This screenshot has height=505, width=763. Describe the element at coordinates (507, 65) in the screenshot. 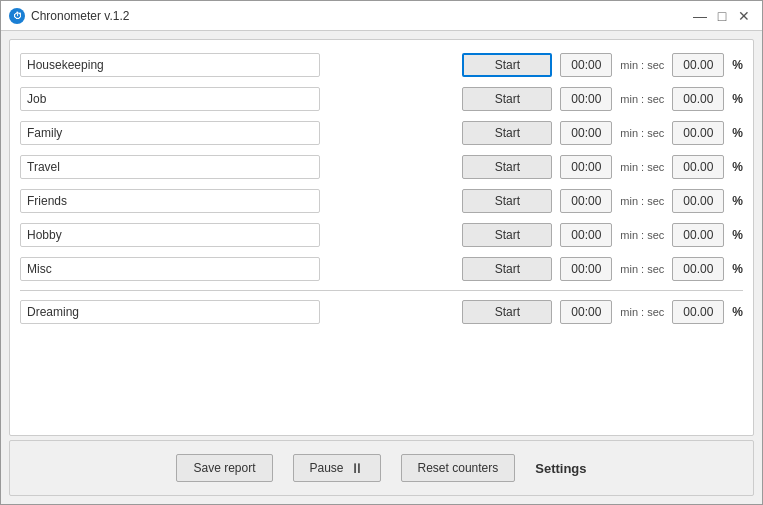

I see `start-button-housekeeping: Start` at that location.